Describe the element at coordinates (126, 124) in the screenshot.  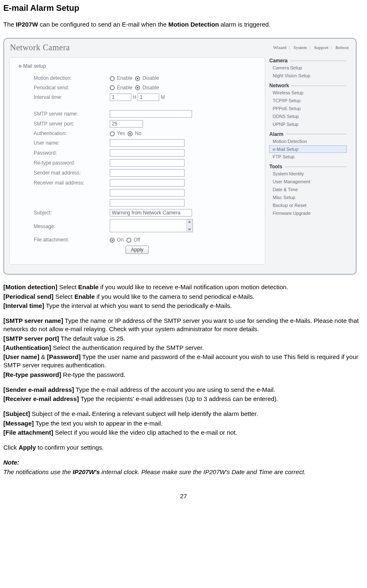
I see `smtp-port-input` at that location.